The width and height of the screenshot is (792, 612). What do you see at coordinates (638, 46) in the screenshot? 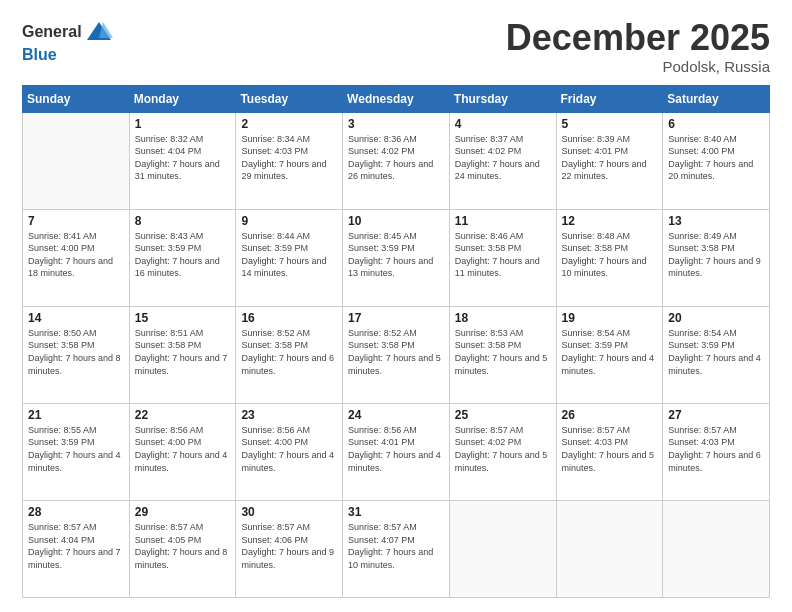
I see `title-section: December 2025 Podolsk, Russia` at bounding box center [638, 46].